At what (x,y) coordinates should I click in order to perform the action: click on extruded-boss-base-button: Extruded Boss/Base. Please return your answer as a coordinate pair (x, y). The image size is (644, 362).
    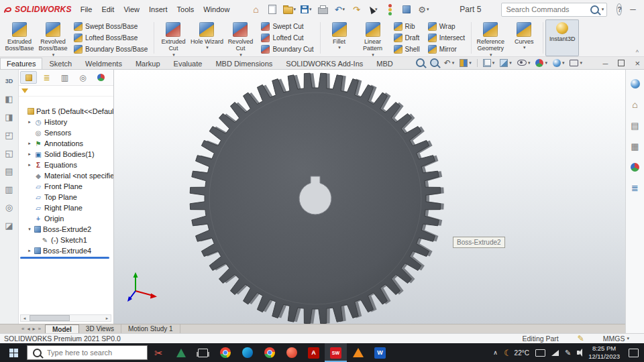
    Looking at the image, I should click on (19, 38).